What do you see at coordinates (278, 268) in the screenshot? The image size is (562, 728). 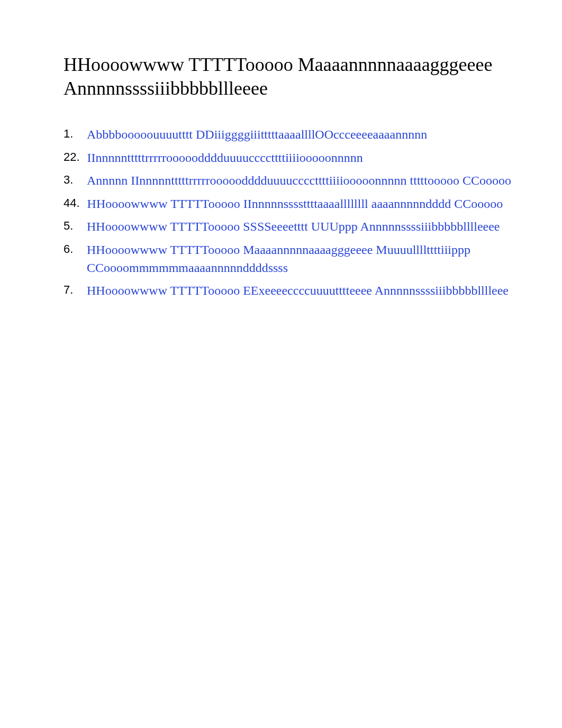 I see `toc-link-line-2: CCoooommmmmmaaaannnnnddddssss` at bounding box center [278, 268].